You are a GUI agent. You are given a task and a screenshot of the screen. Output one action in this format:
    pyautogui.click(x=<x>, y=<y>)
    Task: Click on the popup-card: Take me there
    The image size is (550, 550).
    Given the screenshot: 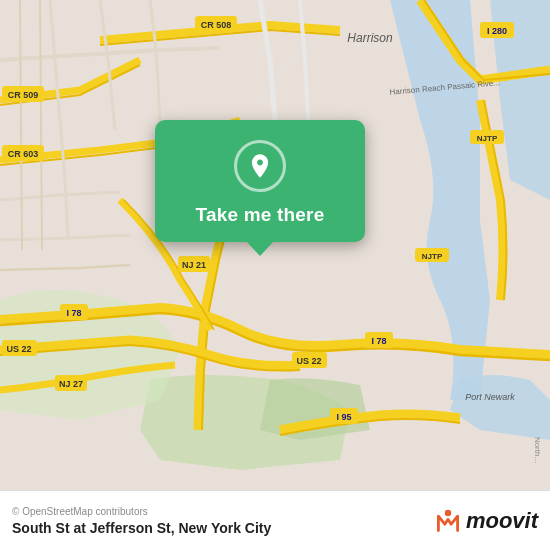 What is the action you would take?
    pyautogui.click(x=260, y=181)
    